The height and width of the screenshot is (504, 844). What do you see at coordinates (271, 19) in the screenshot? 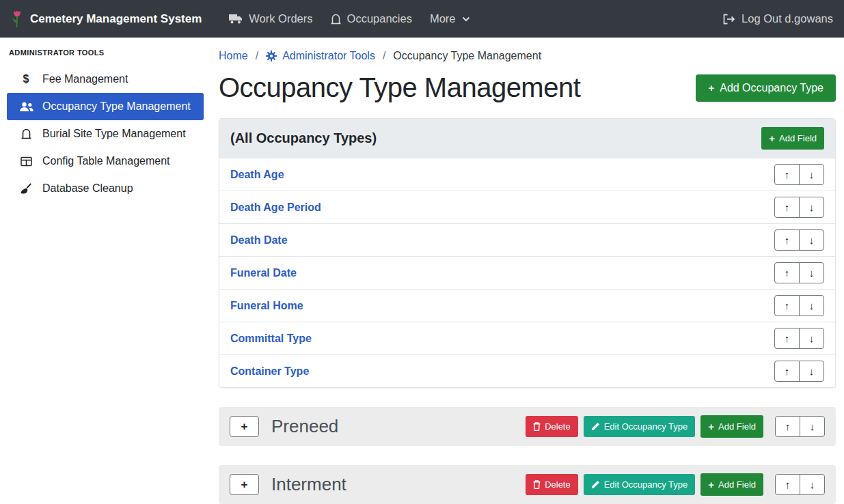
I see `nav-work-orders: Work Orders` at bounding box center [271, 19].